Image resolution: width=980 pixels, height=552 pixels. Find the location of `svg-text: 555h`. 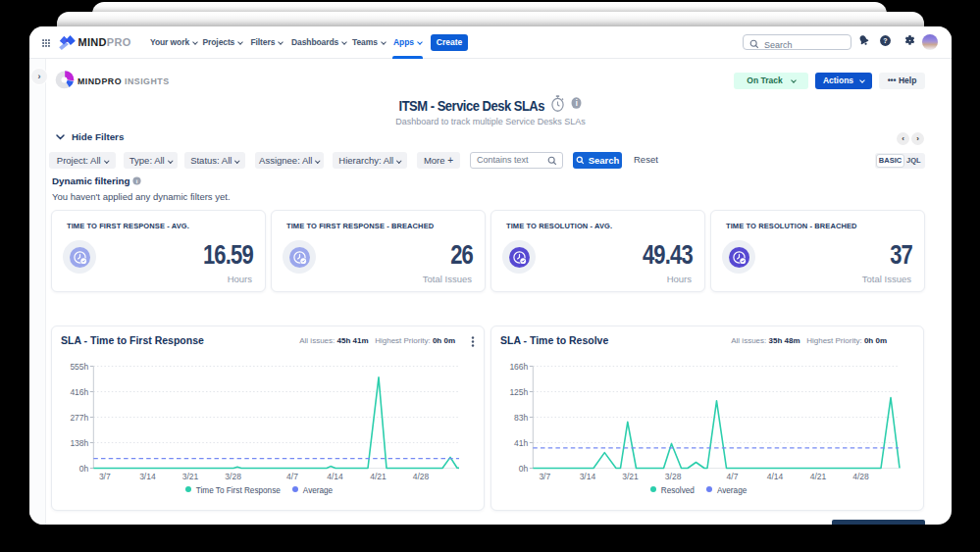

svg-text: 555h is located at coordinates (78, 367).